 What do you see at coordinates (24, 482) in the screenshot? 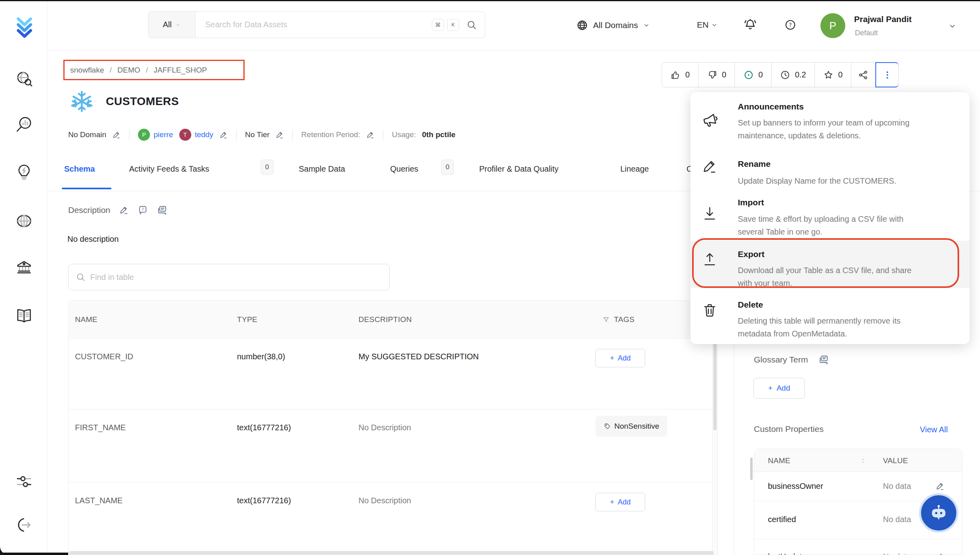
I see `sidebar-item-settings` at bounding box center [24, 482].